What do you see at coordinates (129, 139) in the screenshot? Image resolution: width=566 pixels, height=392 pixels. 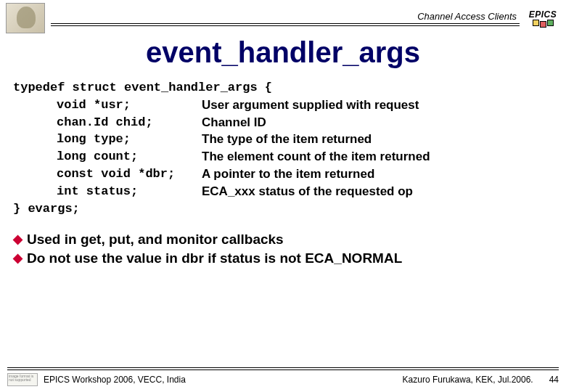 I see `code-decl: long type;` at bounding box center [129, 139].